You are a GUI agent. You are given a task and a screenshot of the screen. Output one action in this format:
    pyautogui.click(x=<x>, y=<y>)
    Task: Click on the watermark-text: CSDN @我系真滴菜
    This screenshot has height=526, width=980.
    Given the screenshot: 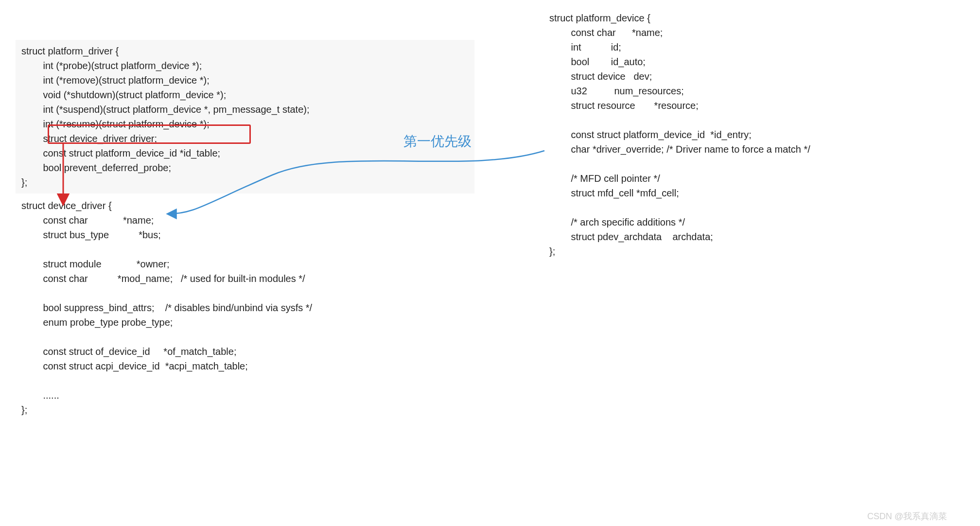 What is the action you would take?
    pyautogui.click(x=907, y=516)
    